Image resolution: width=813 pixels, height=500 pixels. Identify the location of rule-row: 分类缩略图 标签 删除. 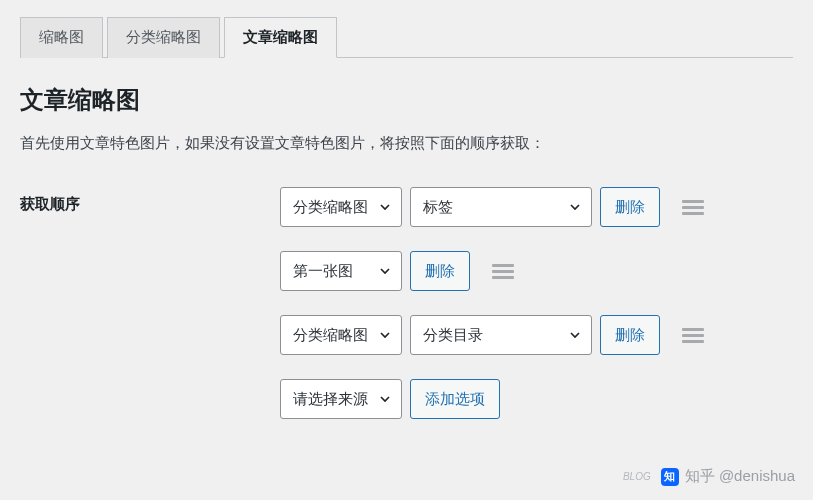
(494, 207).